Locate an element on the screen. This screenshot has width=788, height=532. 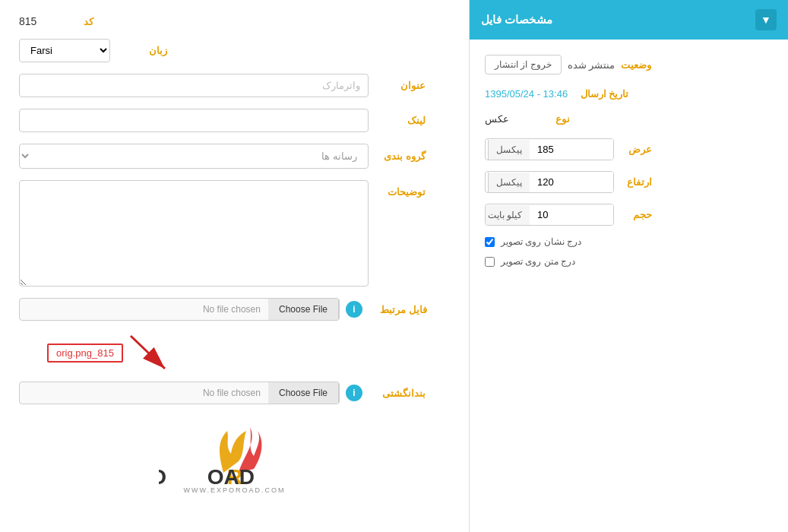
desc-textarea is located at coordinates (194, 233).